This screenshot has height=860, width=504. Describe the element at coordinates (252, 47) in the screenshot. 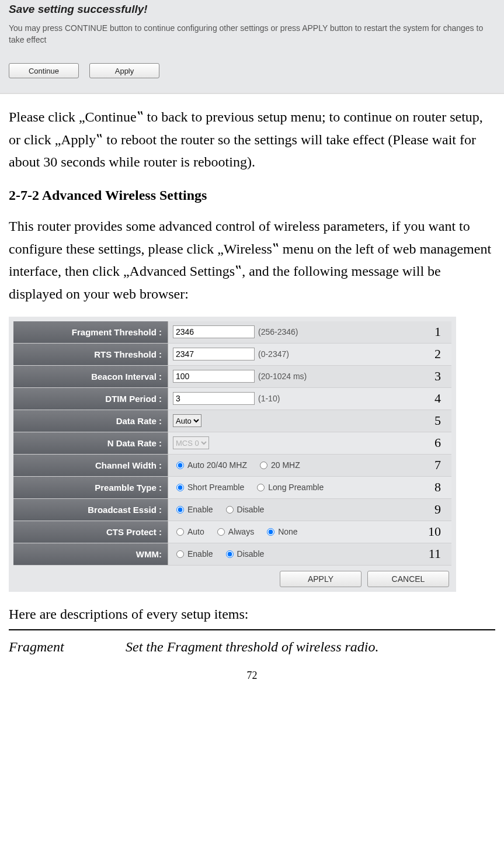

I see `save-dialog: Save setting successfully! You may press…` at that location.